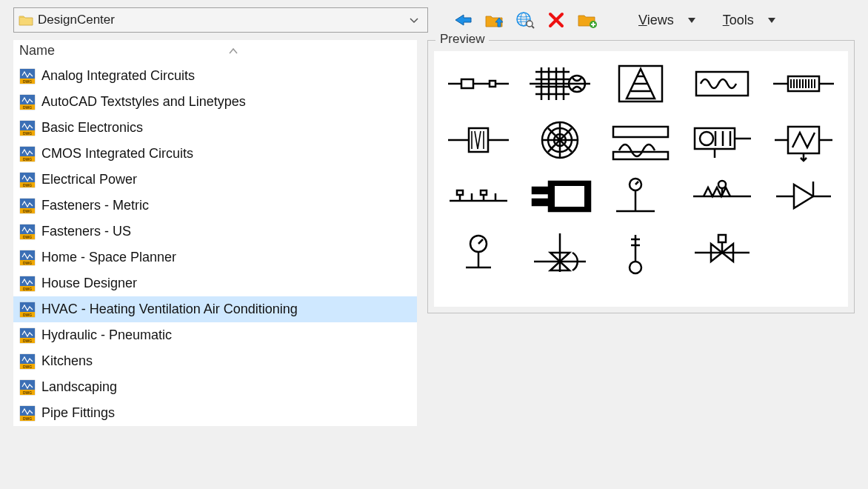 This screenshot has height=489, width=868. Describe the element at coordinates (434, 20) in the screenshot. I see `toolbar: DesignCenter` at that location.